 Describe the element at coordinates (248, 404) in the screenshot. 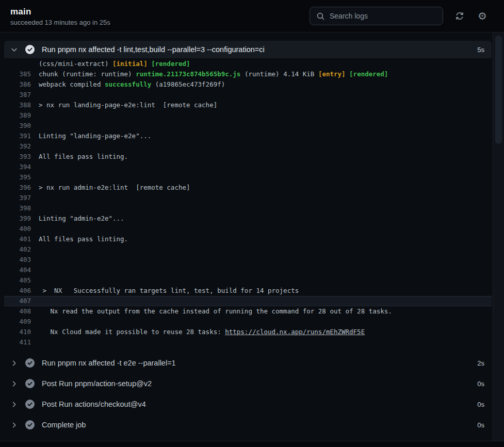

I see `step-header-collapsed: Post Run actions/checkout@v40s` at that location.